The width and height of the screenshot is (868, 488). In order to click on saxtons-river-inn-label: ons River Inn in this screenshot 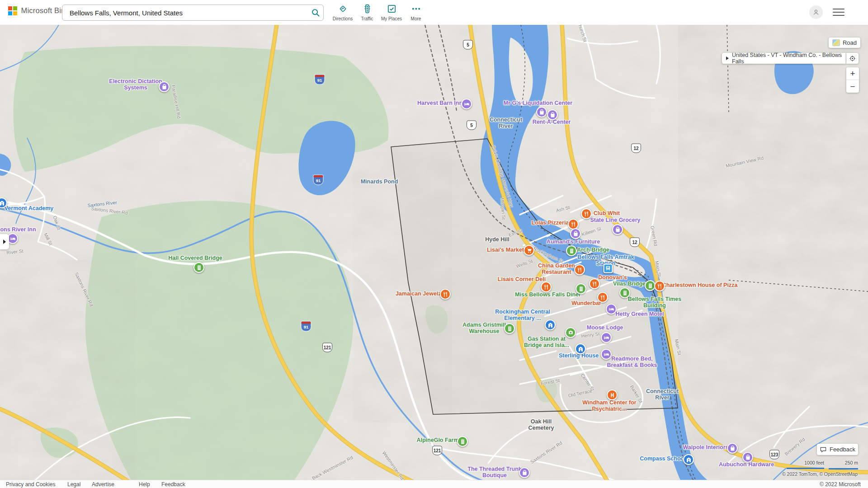, I will do `click(18, 230)`.